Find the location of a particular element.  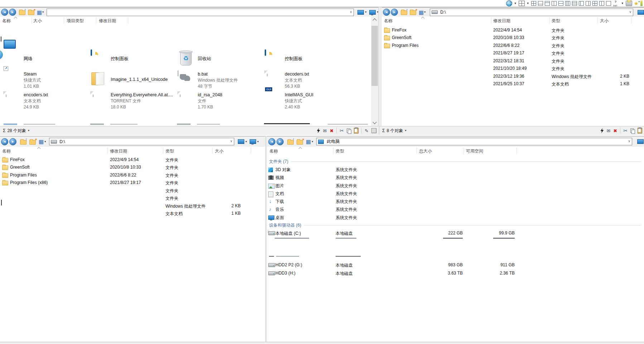

layout-two-rows-alt-button is located at coordinates (547, 4).